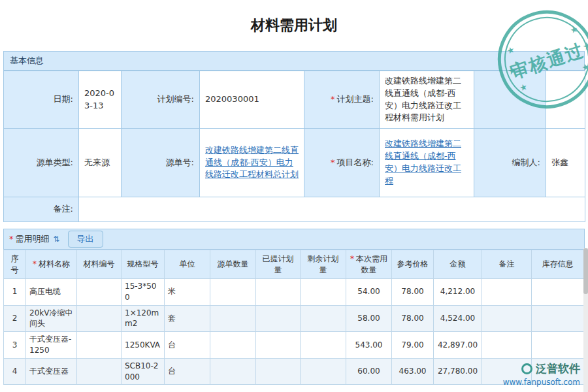 Image resolution: width=588 pixels, height=392 pixels. What do you see at coordinates (188, 265) in the screenshot?
I see `column-header: 单位` at bounding box center [188, 265].